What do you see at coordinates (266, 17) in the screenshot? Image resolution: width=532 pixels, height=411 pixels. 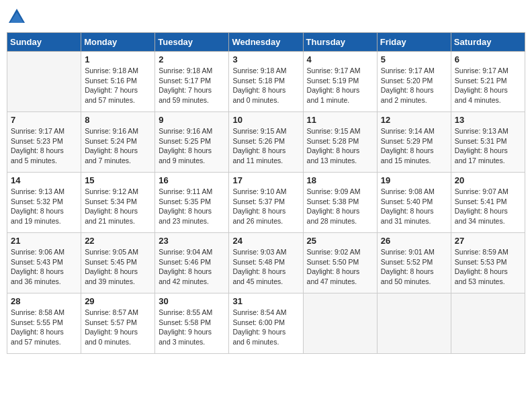 I see `page-header` at bounding box center [266, 17].